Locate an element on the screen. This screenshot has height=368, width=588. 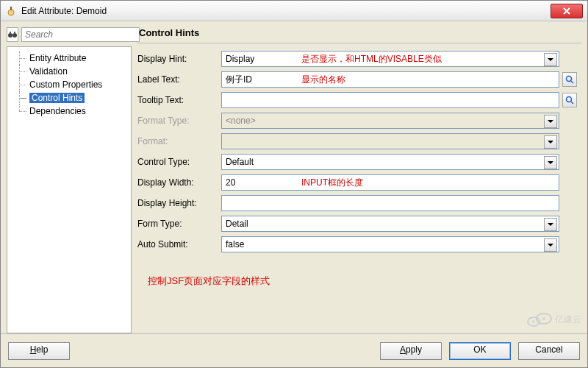
label-format: Format: is located at coordinates (178, 141).